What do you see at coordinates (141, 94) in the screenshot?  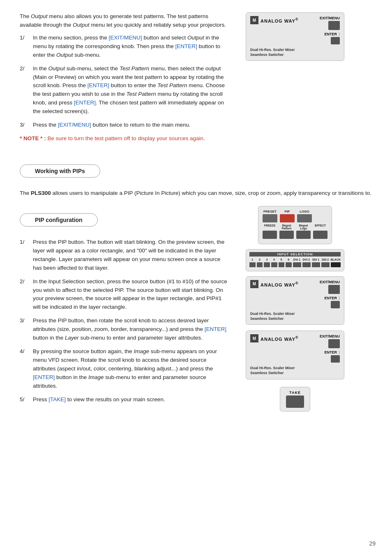 I see `italic-testpat3: Test Pattern` at bounding box center [141, 94].